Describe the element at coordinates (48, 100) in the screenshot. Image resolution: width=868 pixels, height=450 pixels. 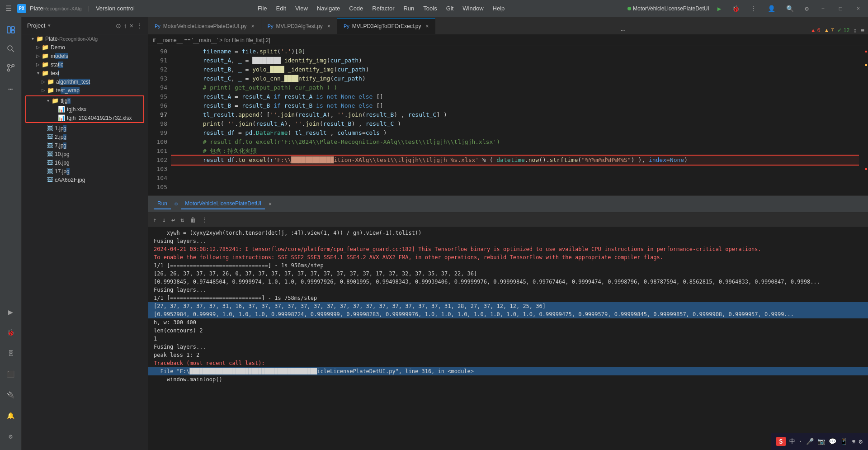
I see `tree-arrow-tljgh: ▾` at that location.